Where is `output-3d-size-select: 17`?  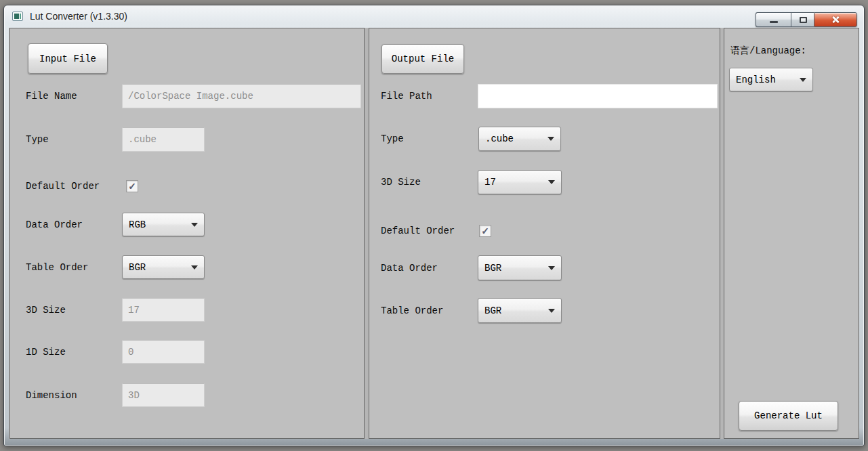 output-3d-size-select: 17 is located at coordinates (520, 182).